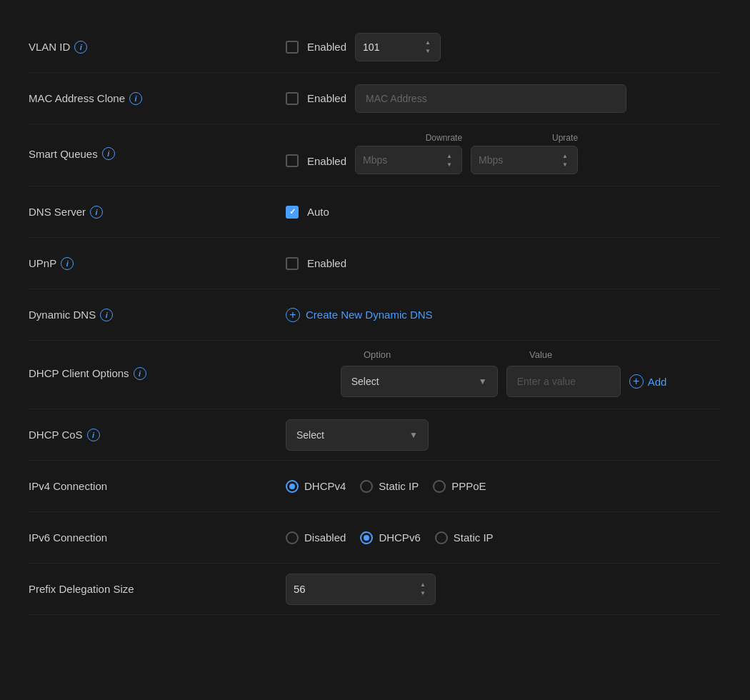 This screenshot has height=700, width=750. I want to click on vlan-id-down-arrow: ▼, so click(428, 51).